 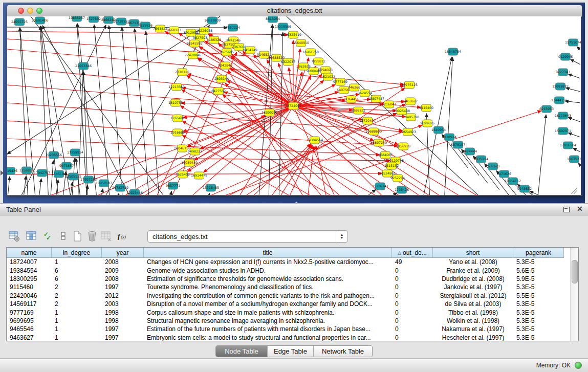 I want to click on graph-node: 9699695, so click(x=427, y=123).